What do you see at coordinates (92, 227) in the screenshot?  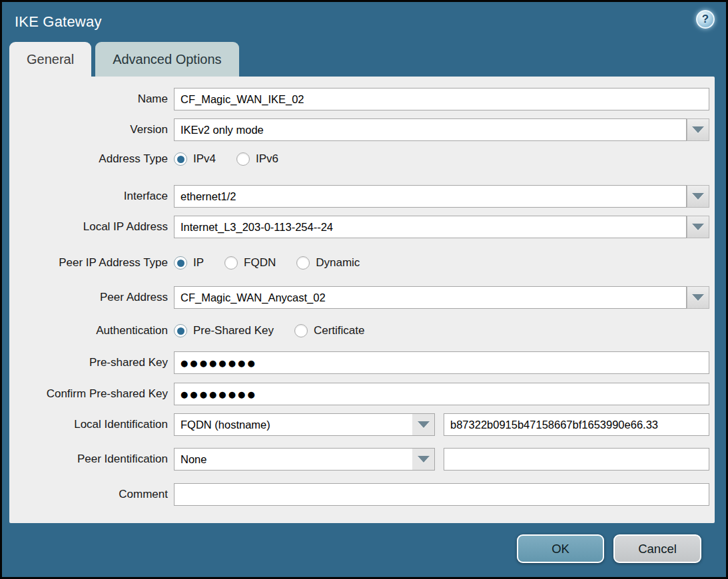 I see `local-ip-address-label: Local IP Address` at bounding box center [92, 227].